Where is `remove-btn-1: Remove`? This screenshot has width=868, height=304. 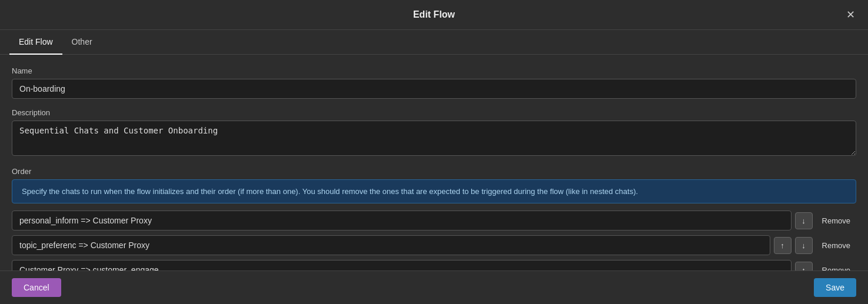
remove-btn-1: Remove is located at coordinates (836, 221).